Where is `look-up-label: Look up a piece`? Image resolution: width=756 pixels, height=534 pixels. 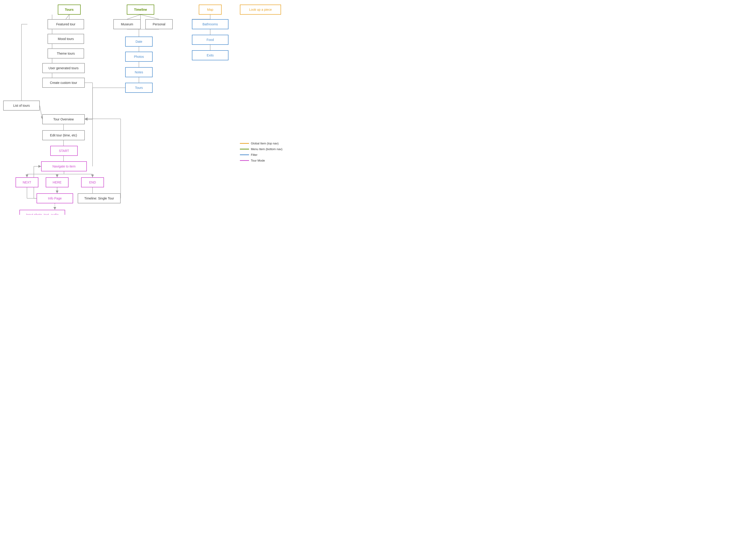
look-up-label: Look up a piece is located at coordinates (261, 10).